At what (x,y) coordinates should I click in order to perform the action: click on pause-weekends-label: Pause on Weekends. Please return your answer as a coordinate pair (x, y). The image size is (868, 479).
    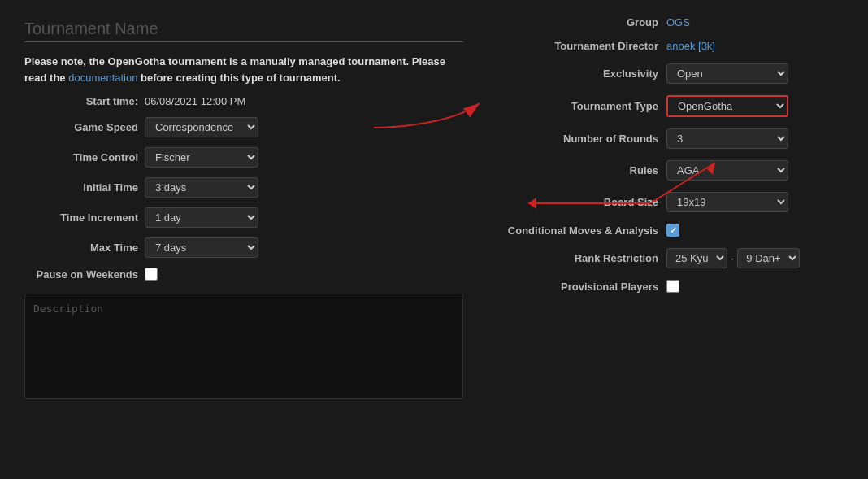
    Looking at the image, I should click on (81, 275).